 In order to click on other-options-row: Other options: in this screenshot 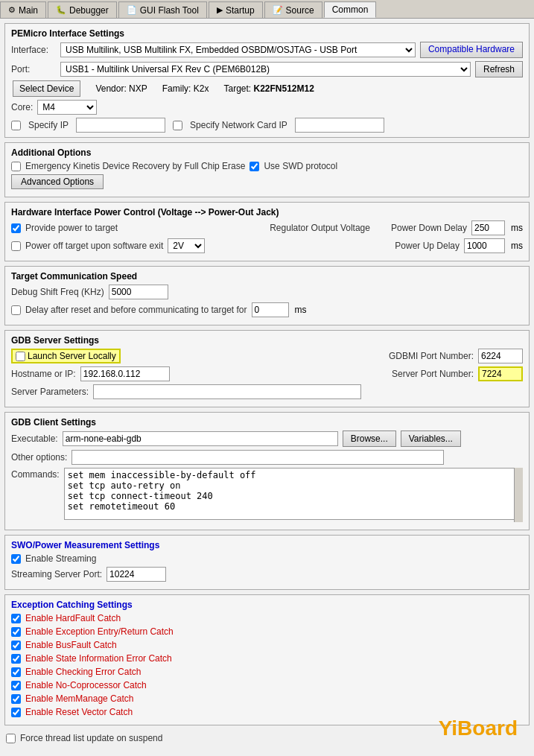, I will do `click(267, 457)`.